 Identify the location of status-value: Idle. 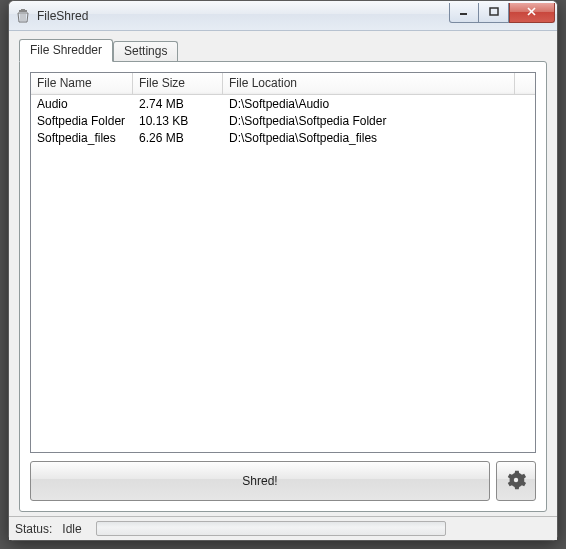
(72, 529).